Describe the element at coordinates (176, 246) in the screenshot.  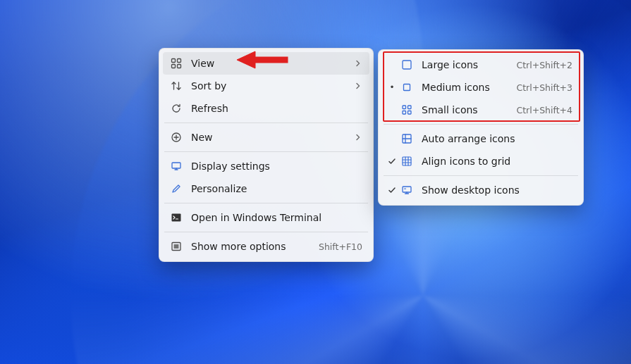
I see `show-more-icon` at that location.